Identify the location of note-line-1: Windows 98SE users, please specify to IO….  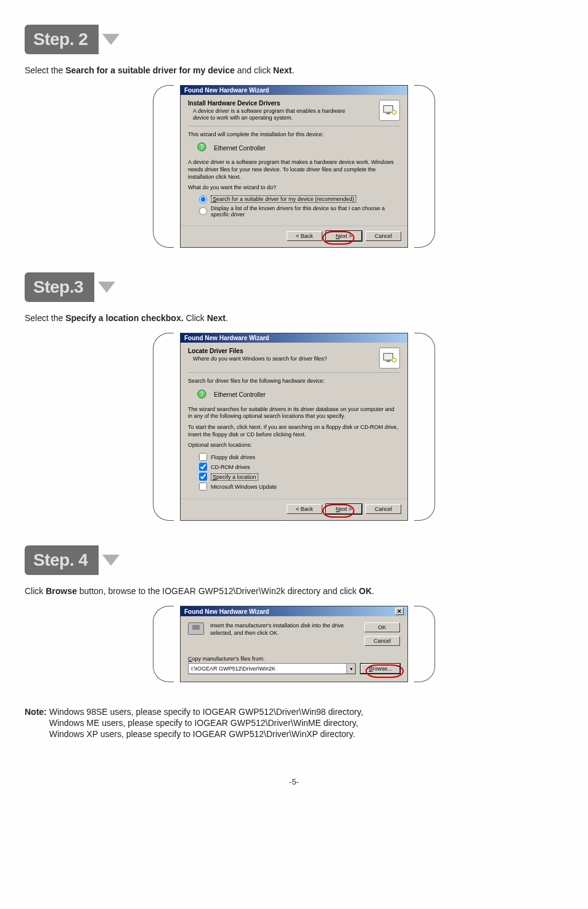
(206, 712).